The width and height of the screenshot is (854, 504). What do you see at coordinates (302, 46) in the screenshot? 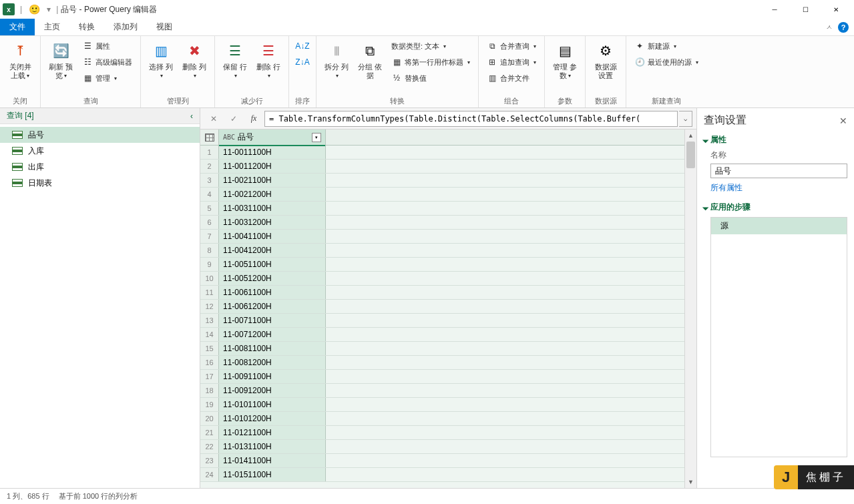
I see `sort-asc-button: A↓Z` at bounding box center [302, 46].